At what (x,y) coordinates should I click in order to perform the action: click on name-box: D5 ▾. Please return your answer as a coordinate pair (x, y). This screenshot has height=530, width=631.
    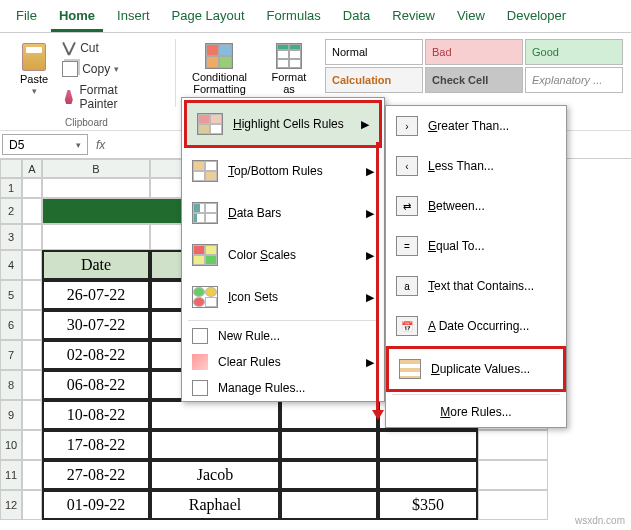
    Looking at the image, I should click on (45, 144).